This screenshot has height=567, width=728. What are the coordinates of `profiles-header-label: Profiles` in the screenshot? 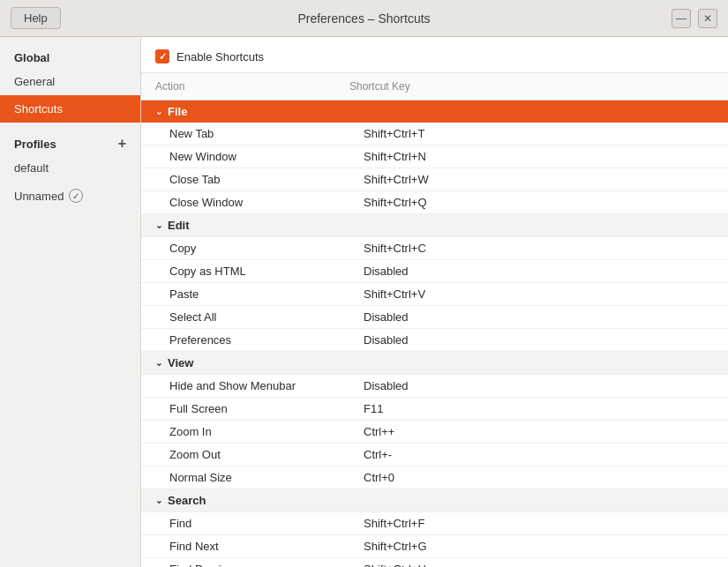 It's located at (35, 145).